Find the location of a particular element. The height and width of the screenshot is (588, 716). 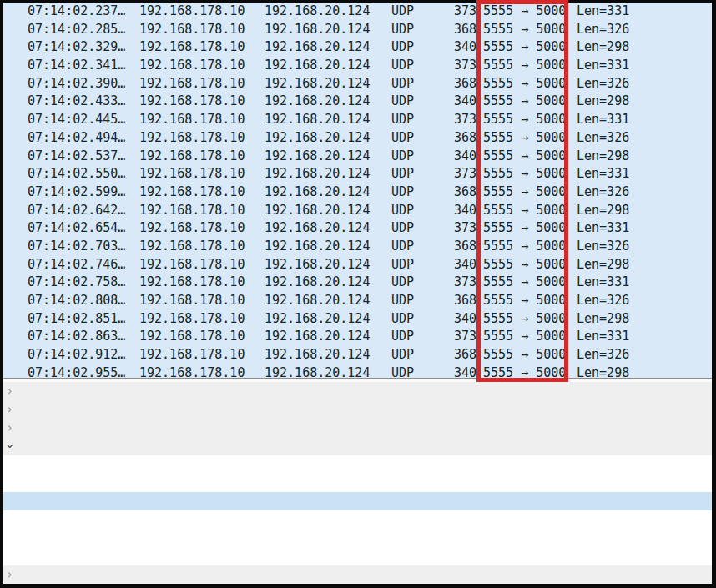

detail-row: Length: 334 is located at coordinates (357, 501).